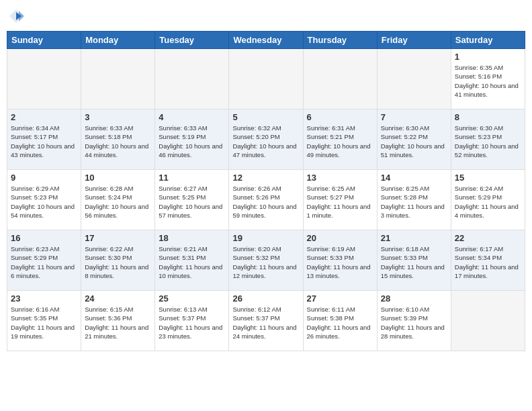  I want to click on day-number: 14, so click(414, 177).